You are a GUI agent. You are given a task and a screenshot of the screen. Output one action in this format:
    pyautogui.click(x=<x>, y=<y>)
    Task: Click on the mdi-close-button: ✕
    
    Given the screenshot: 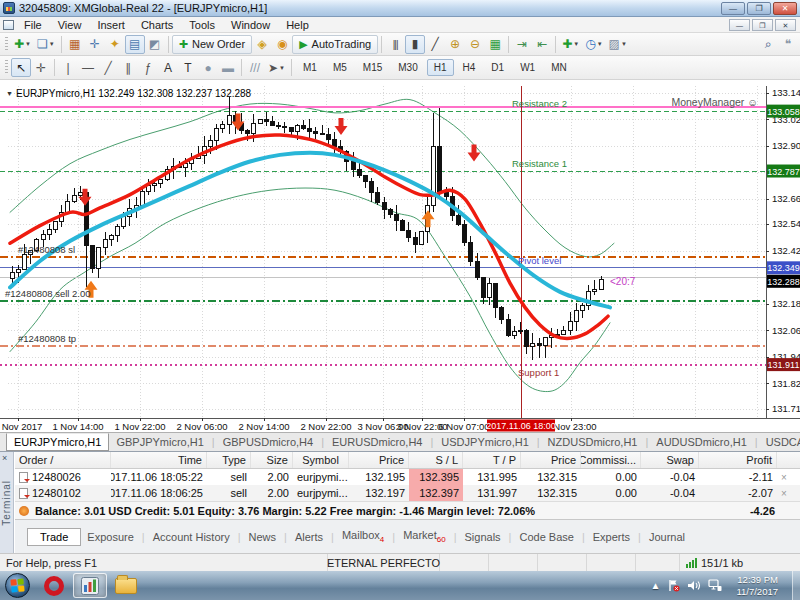 What is the action you would take?
    pyautogui.click(x=786, y=25)
    